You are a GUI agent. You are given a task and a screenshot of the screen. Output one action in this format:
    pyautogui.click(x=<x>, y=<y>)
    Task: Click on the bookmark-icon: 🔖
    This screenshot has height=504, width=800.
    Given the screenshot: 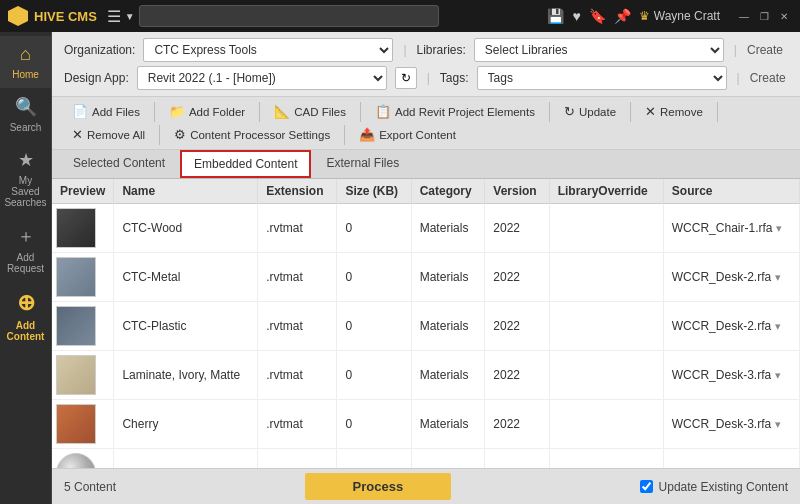 What is the action you would take?
    pyautogui.click(x=598, y=16)
    